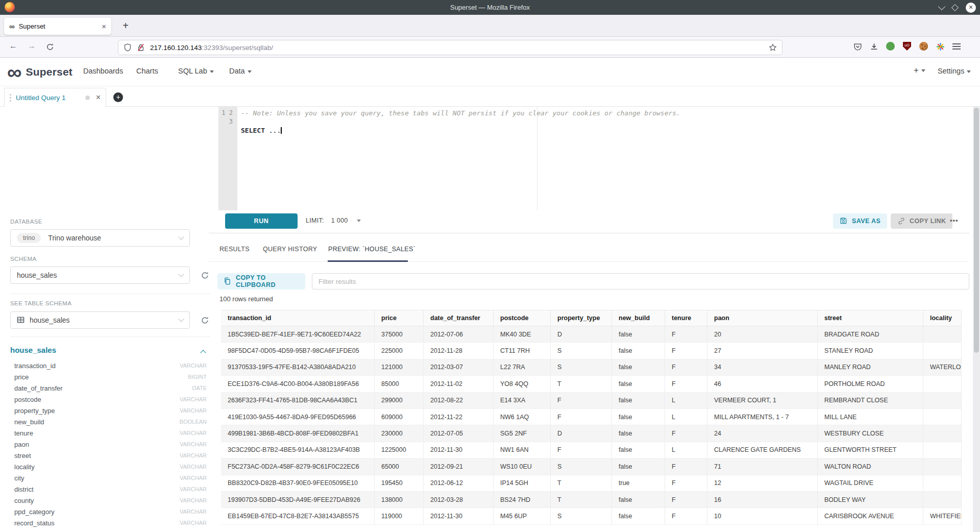 The image size is (980, 532). Describe the element at coordinates (333, 221) in the screenshot. I see `limit-dropdown: LIMIT: 1 000` at that location.